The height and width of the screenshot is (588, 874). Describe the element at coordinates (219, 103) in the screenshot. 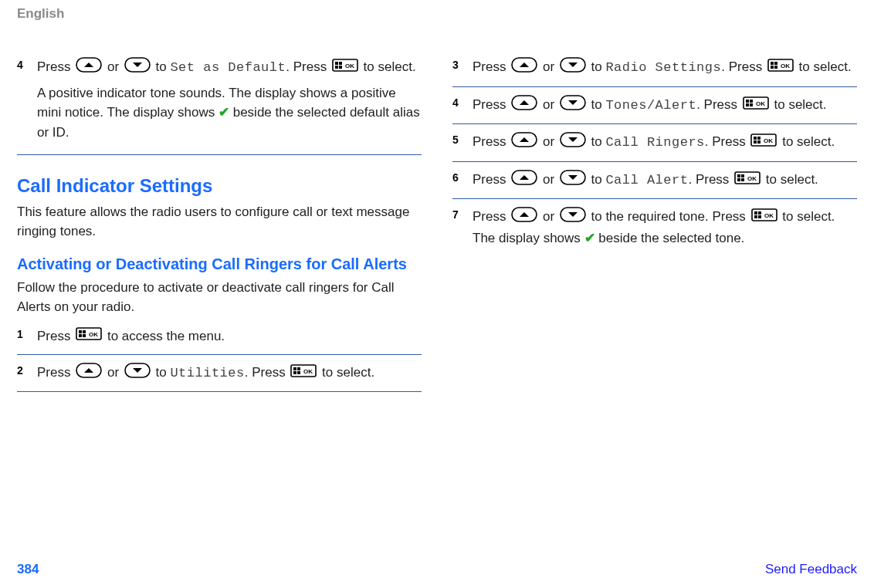

I see `step-4-left: 4 Press or to Set as Default. Press to s…` at that location.